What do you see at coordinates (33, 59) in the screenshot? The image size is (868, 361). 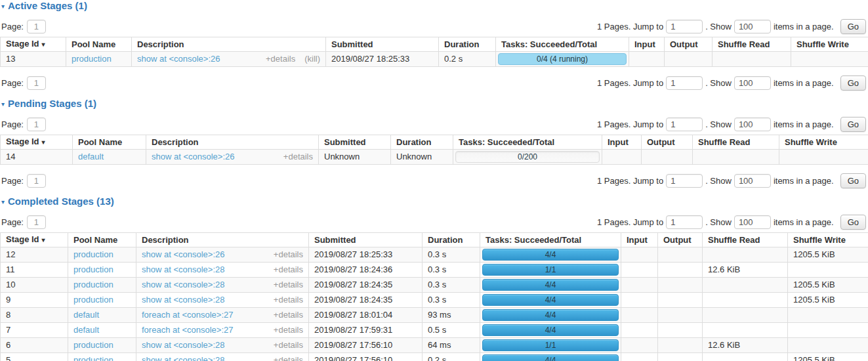 I see `stage-id-cell: 13` at bounding box center [33, 59].